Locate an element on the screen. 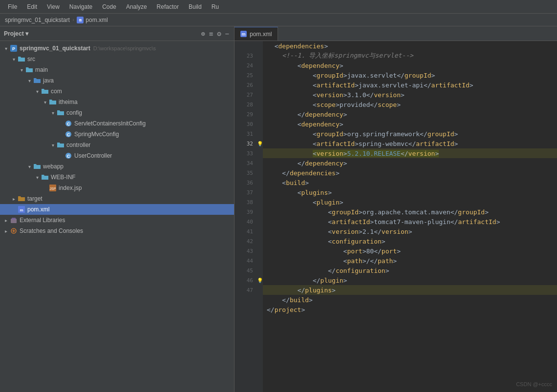 This screenshot has width=557, height=392. code-line-40: <version>2.1</version> is located at coordinates (410, 231).